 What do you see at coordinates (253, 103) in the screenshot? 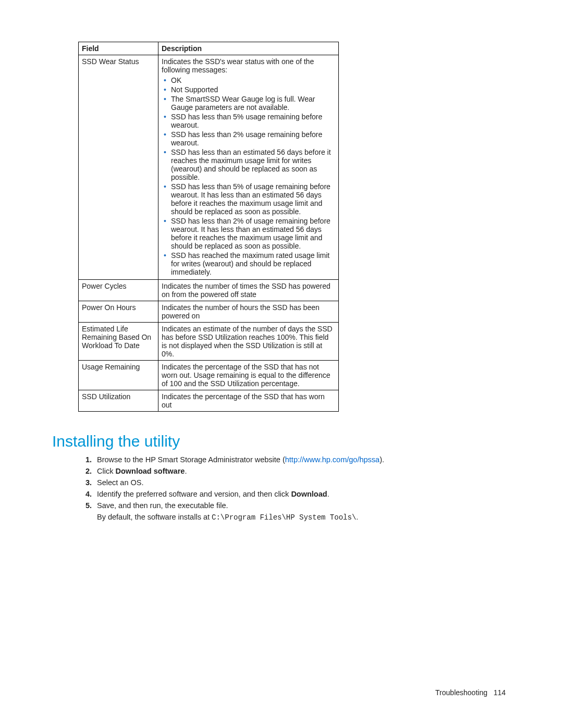
I see `list-item: The SmartSSD Wear Gauge log is full. Wea…` at bounding box center [253, 103].